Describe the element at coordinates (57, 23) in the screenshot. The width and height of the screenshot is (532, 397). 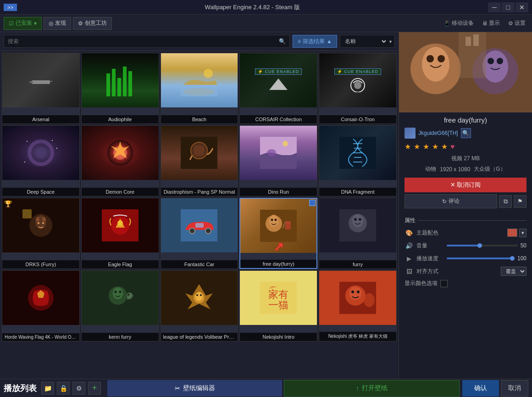
I see `discover-button: ◎ 发现` at that location.